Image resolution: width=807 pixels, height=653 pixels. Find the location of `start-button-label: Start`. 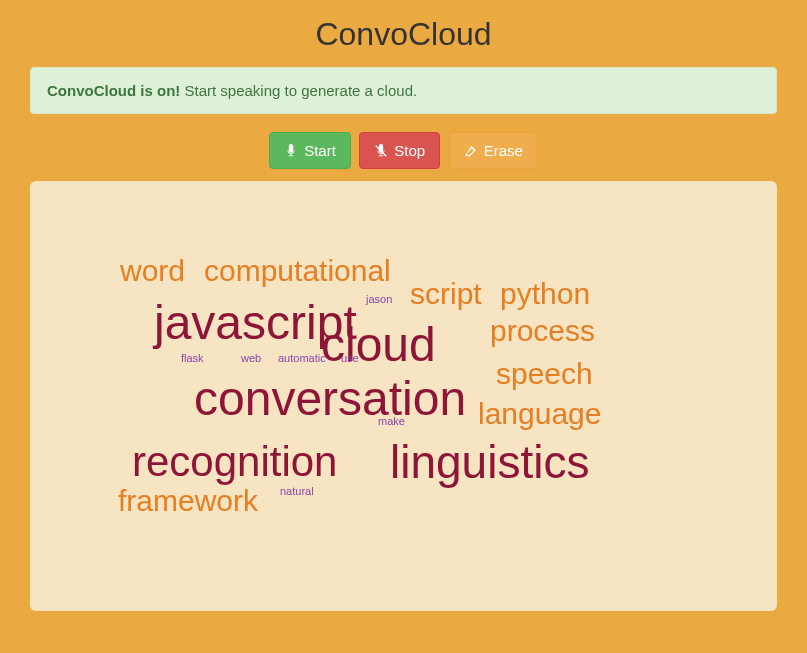

start-button-label: Start is located at coordinates (320, 150).